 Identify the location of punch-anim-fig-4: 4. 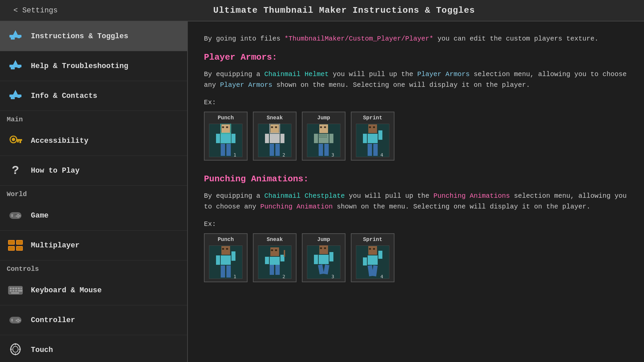
(373, 262).